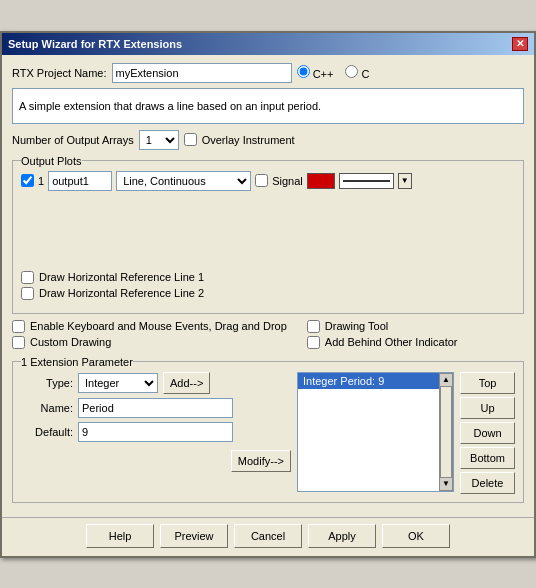  What do you see at coordinates (392, 342) in the screenshot?
I see `add-behind-label: Add Behind Other Indicator` at bounding box center [392, 342].